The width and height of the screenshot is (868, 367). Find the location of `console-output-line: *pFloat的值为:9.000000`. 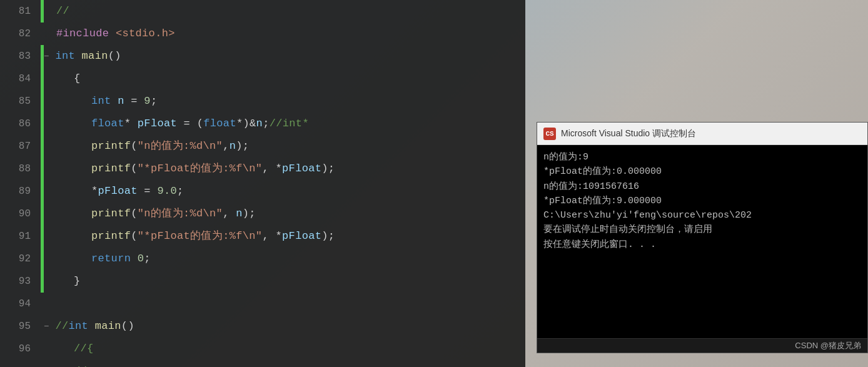

console-output-line: *pFloat的值为:9.000000 is located at coordinates (702, 201).